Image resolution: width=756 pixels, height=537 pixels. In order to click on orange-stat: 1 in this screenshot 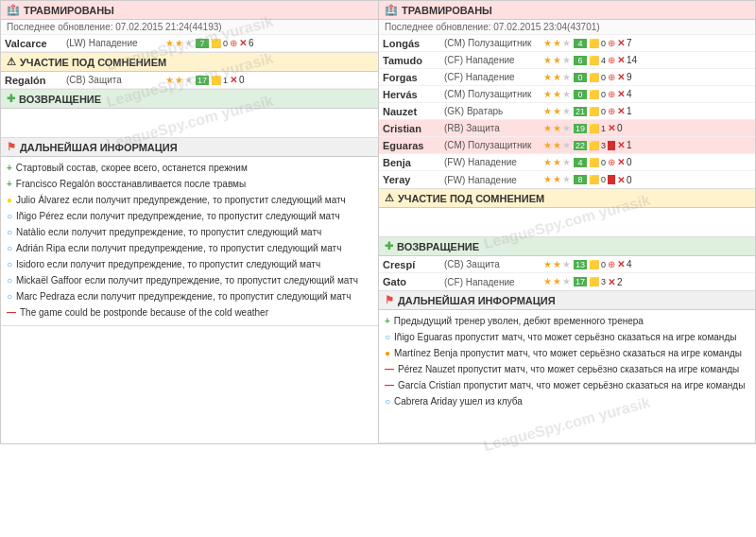, I will do `click(603, 129)`.